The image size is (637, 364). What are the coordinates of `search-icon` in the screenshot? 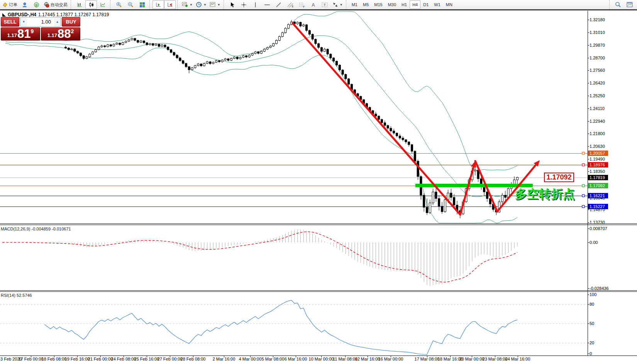 It's located at (618, 5).